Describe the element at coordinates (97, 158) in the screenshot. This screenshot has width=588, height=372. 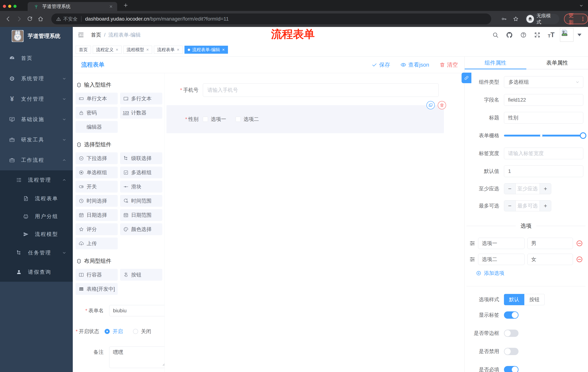
I see `component-select: 下拉选择` at that location.